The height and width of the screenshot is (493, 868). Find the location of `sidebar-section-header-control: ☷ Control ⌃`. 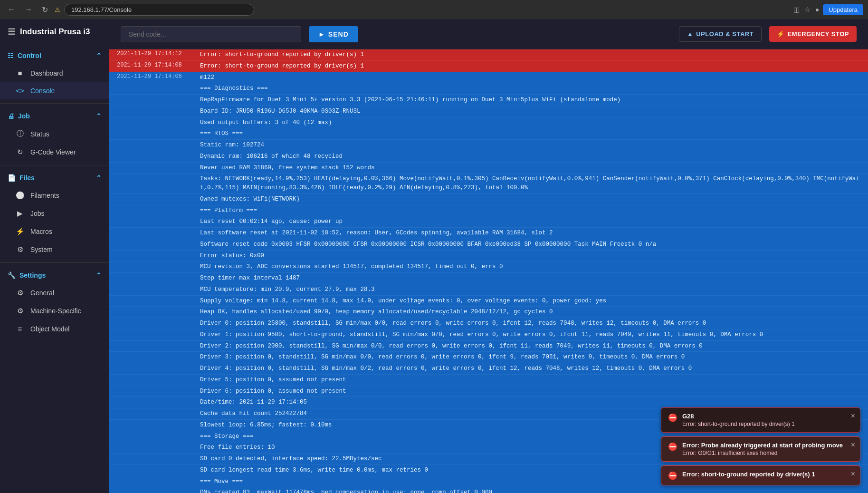

sidebar-section-header-control: ☷ Control ⌃ is located at coordinates (55, 56).